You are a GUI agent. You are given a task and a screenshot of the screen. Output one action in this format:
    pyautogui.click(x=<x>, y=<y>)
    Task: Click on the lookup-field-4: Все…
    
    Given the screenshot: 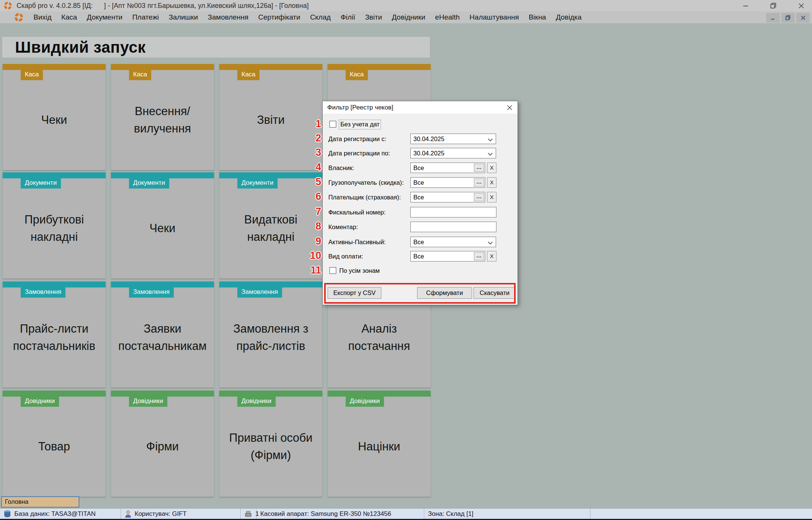 What is the action you would take?
    pyautogui.click(x=448, y=168)
    